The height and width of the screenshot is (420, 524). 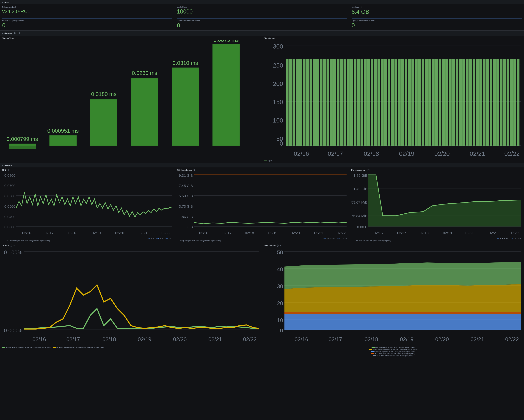 I want to click on stat-loaded-keys: Loaded keys 10000, so click(x=262, y=11).